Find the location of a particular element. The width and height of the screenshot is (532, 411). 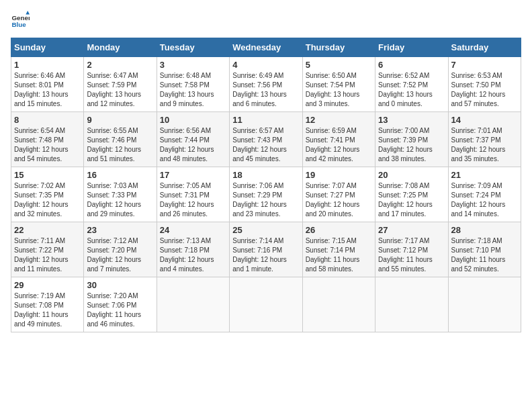

calendar-cell: 30 Sunrise: 7:20 AM Sunset: 7:06 PM Dayl… is located at coordinates (120, 305).